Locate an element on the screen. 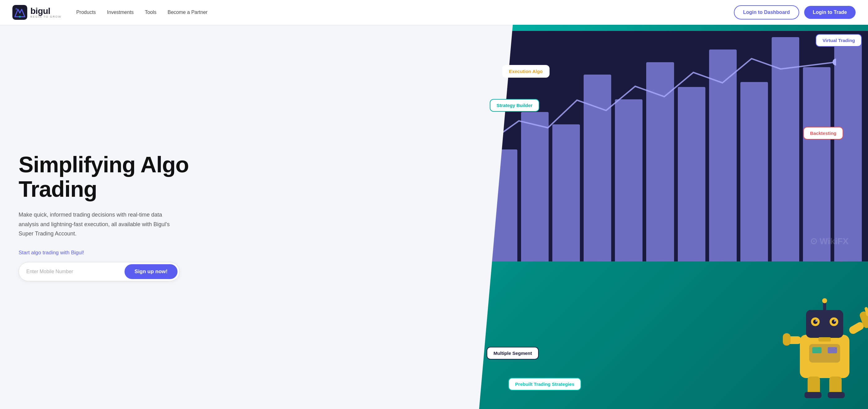 The height and width of the screenshot is (409, 868). logo-text: bigul is located at coordinates (46, 11).